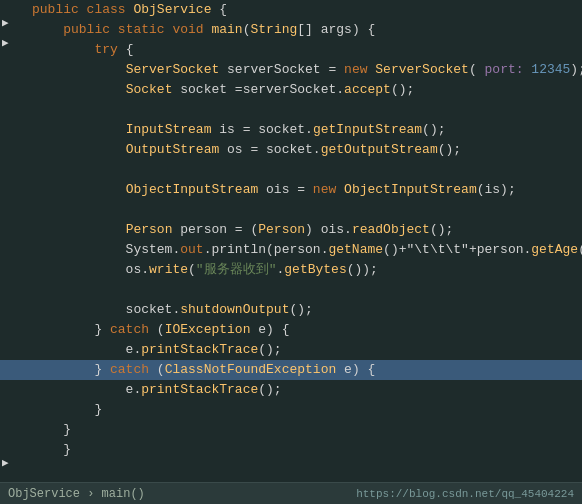 The width and height of the screenshot is (582, 504). I want to click on code-line-7: InputStream is = socket.getInputStream()…, so click(291, 130).